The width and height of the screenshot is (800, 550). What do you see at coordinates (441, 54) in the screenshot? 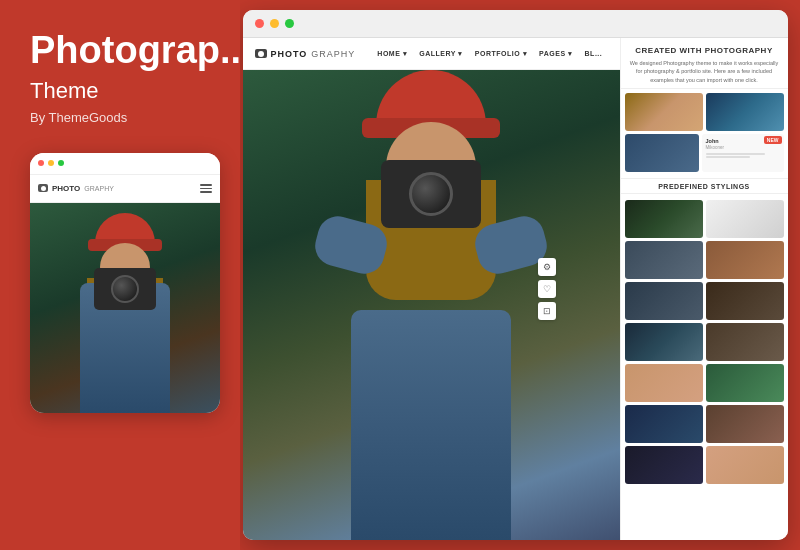
I see `nav-gallery: GALLERY ▾` at bounding box center [441, 54].